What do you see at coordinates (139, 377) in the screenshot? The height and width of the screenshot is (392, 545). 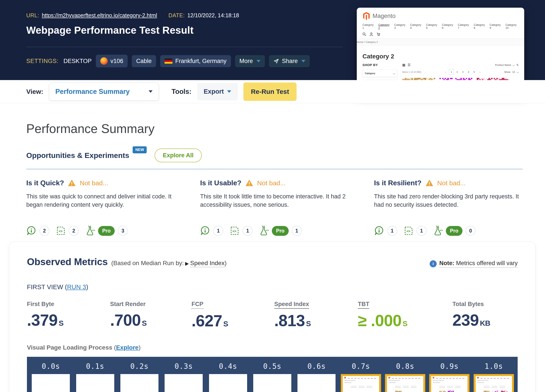 I see `filmstrip-frame: 0.2s` at bounding box center [139, 377].